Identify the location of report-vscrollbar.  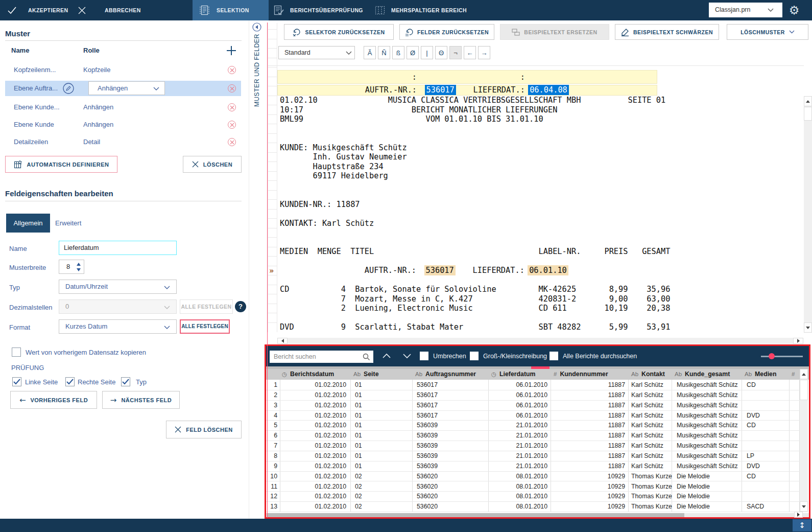
(808, 215).